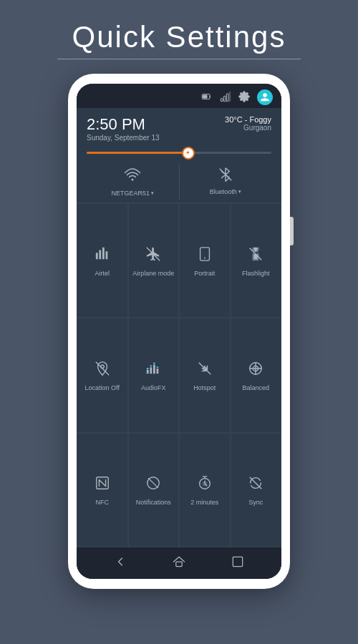  I want to click on current-date: Sunday, September 13, so click(123, 137).